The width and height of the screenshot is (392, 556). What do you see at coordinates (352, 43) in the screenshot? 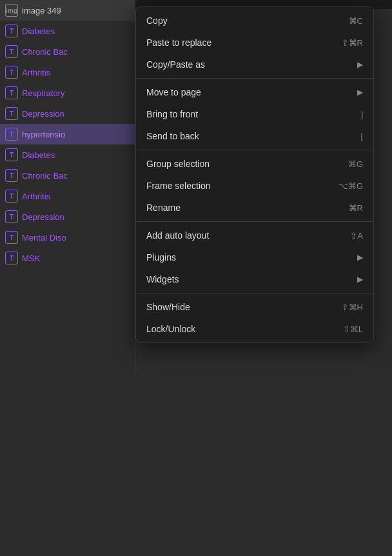
I see `menu-item-shortcut: ⇧⌘R` at bounding box center [352, 43].